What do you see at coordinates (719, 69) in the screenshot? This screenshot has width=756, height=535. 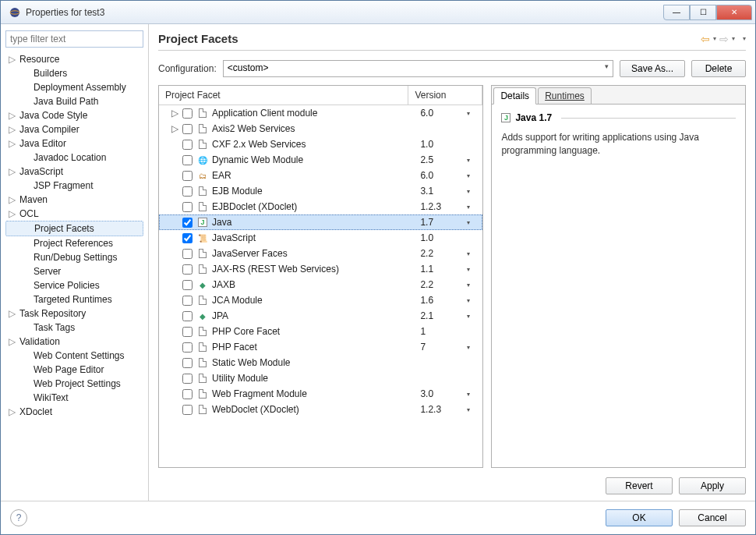 I see `delete-button: Delete` at bounding box center [719, 69].